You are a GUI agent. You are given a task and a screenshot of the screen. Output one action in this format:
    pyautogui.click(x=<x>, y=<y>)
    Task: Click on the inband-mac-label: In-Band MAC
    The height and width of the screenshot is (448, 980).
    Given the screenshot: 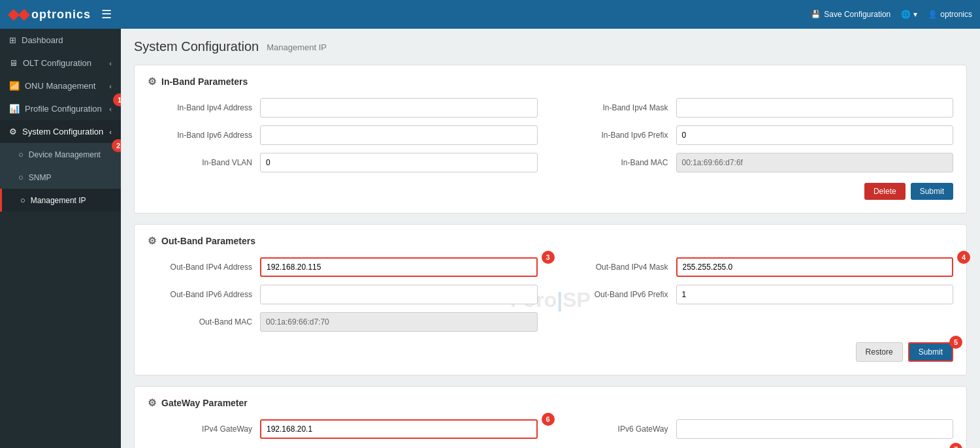 What is the action you would take?
    pyautogui.click(x=616, y=163)
    